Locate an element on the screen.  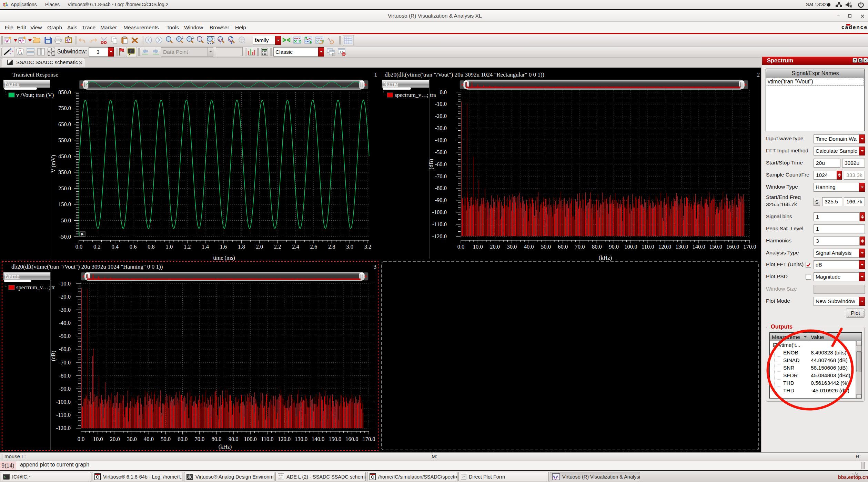
svg-text: 3 is located at coordinates (375, 267).